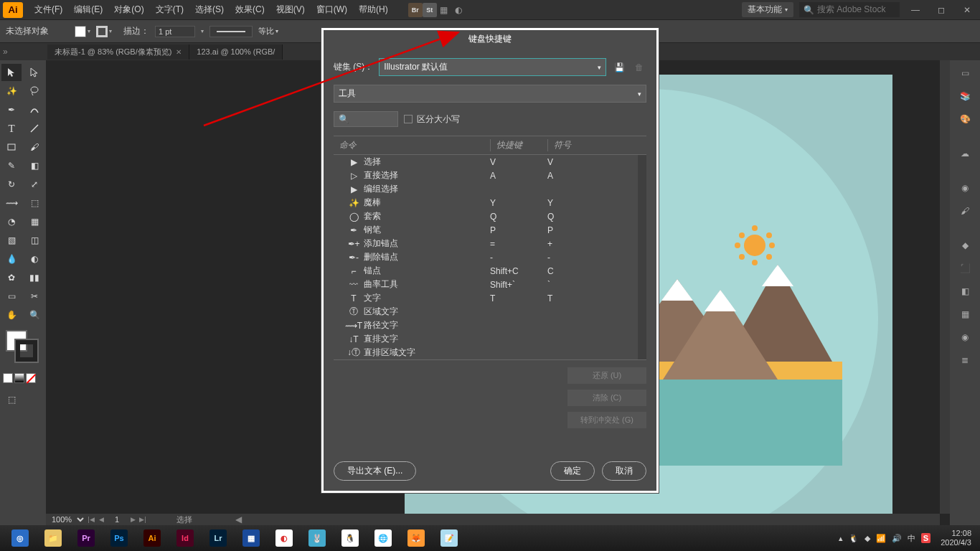 The image size is (980, 551). Describe the element at coordinates (133, 519) in the screenshot. I see `next-artboard: ▶` at that location.